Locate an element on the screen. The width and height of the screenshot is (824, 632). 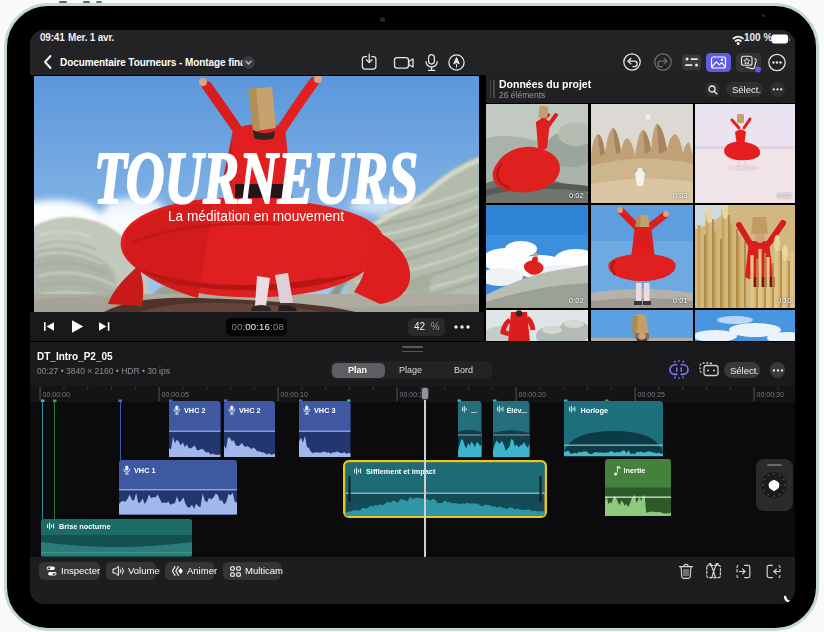
svg-text: VHC 1 is located at coordinates (145, 470).